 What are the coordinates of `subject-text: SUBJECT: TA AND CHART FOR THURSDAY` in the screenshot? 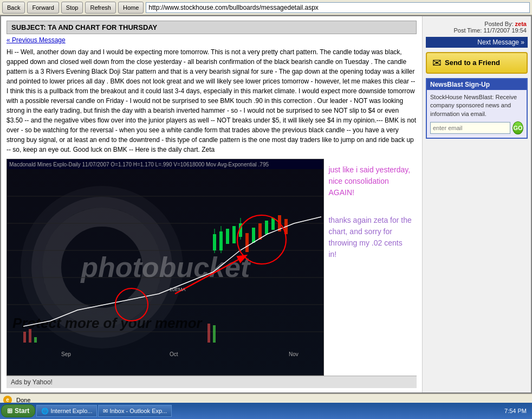 It's located at (85, 27).